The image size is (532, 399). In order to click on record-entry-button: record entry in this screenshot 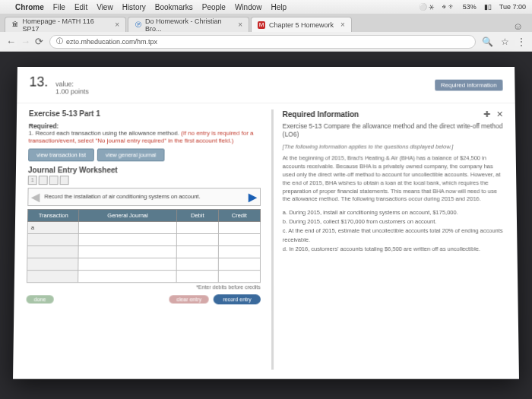, I will do `click(237, 299)`.